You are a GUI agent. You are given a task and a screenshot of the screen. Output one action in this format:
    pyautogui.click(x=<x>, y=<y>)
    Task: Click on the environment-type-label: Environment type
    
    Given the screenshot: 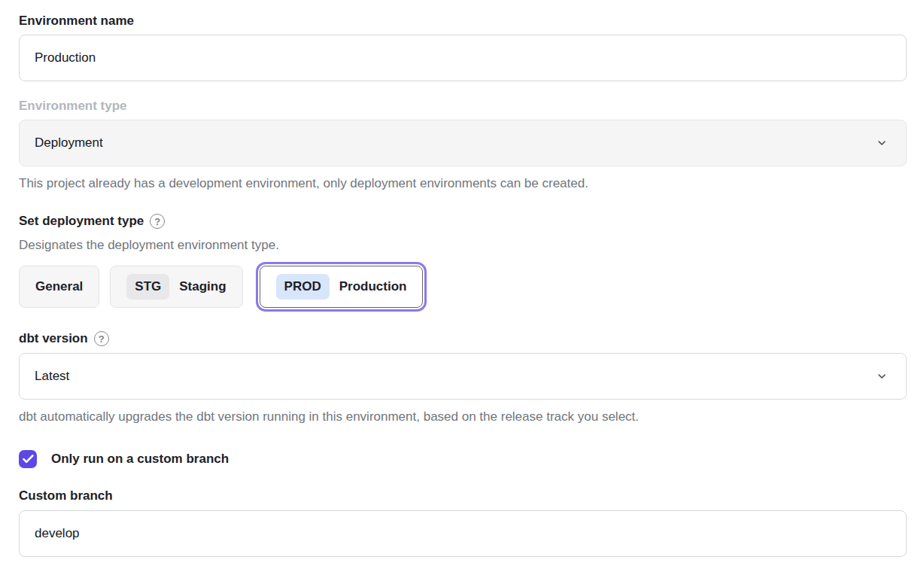 What is the action you would take?
    pyautogui.click(x=463, y=106)
    